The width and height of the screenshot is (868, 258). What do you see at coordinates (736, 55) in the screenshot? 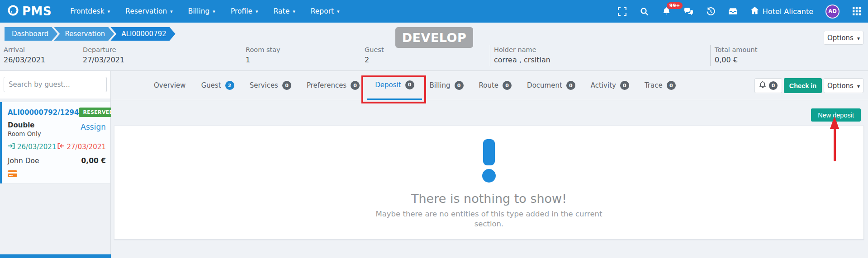
I see `field-total-amount: Total amount 0,00 €` at bounding box center [736, 55].